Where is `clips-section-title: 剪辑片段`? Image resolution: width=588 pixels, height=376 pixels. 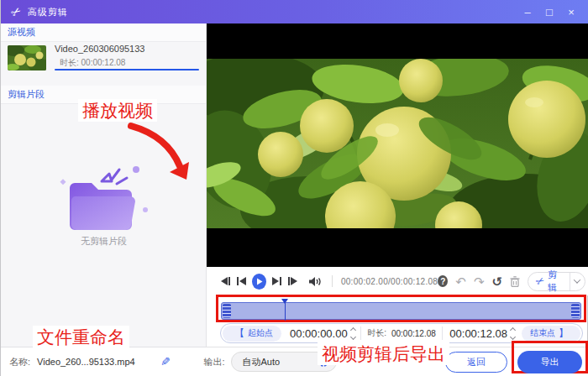 clips-section-title: 剪辑片段 is located at coordinates (26, 94).